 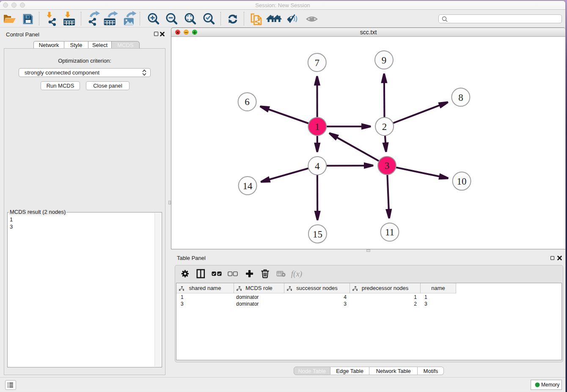 I want to click on svg-text: 6, so click(x=247, y=102).